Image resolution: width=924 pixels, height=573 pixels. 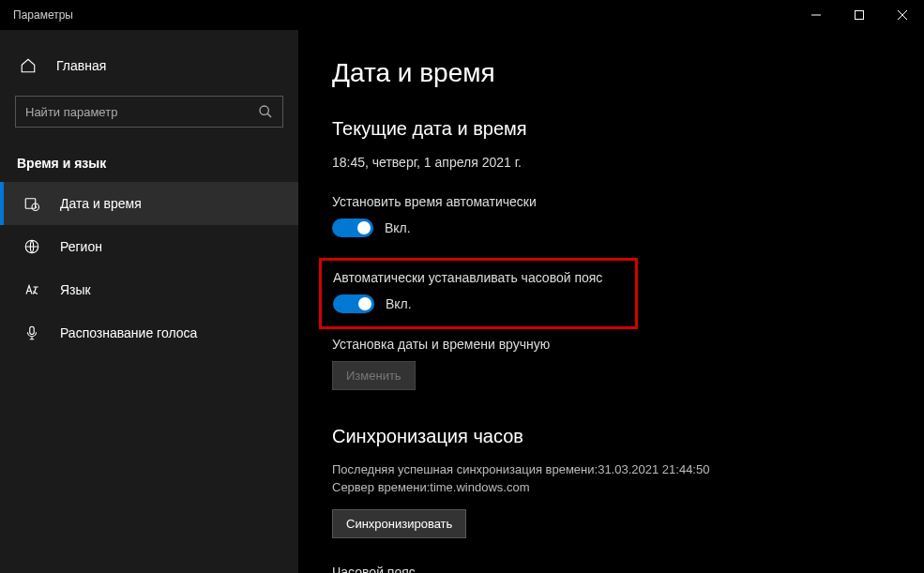 I want to click on change-button: Изменить, so click(x=373, y=375).